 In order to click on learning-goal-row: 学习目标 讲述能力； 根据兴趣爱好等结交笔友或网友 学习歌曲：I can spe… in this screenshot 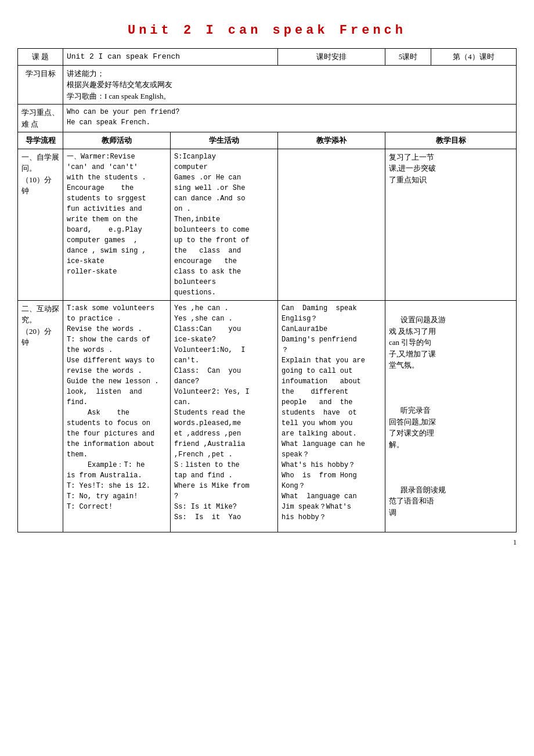, I will do `click(267, 85)`.